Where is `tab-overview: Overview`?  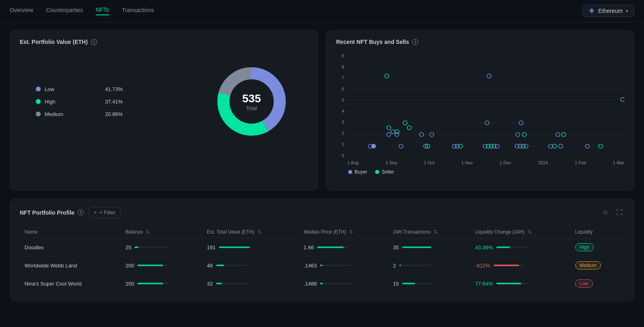 tab-overview: Overview is located at coordinates (21, 11).